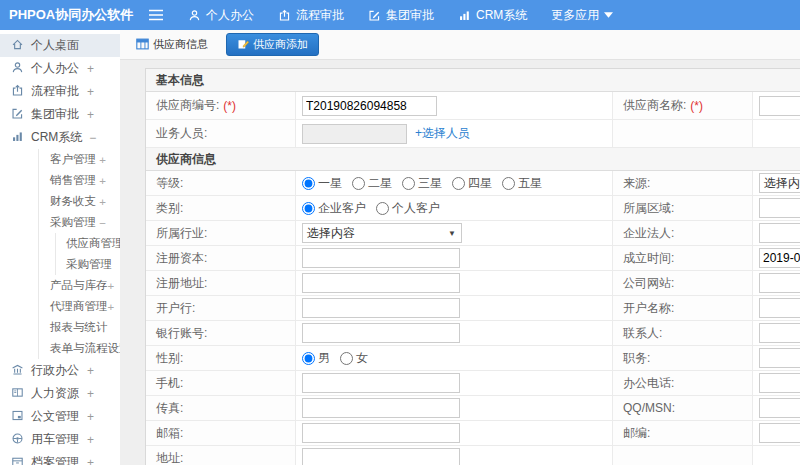  What do you see at coordinates (80, 160) in the screenshot?
I see `sidebar-subitem-customer-mgmt: 客户管理 +` at bounding box center [80, 160].